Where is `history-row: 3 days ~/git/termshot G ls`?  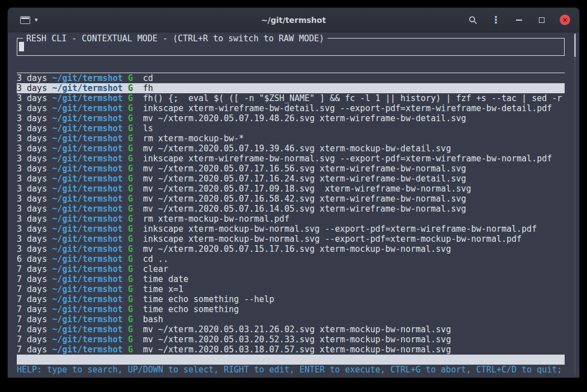
history-row: 3 days ~/git/termshot G ls is located at coordinates (291, 128).